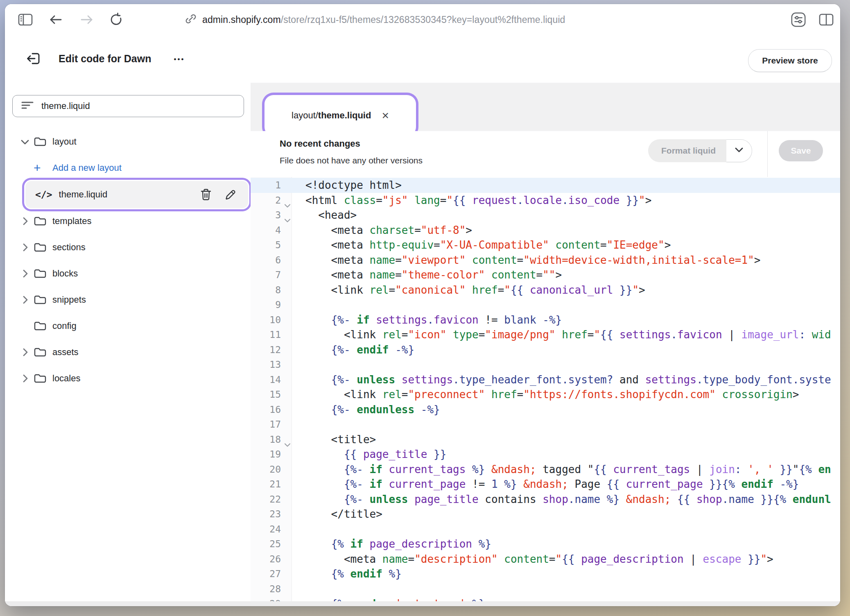 This screenshot has height=616, width=850. Describe the element at coordinates (206, 195) in the screenshot. I see `trash-icon` at that location.